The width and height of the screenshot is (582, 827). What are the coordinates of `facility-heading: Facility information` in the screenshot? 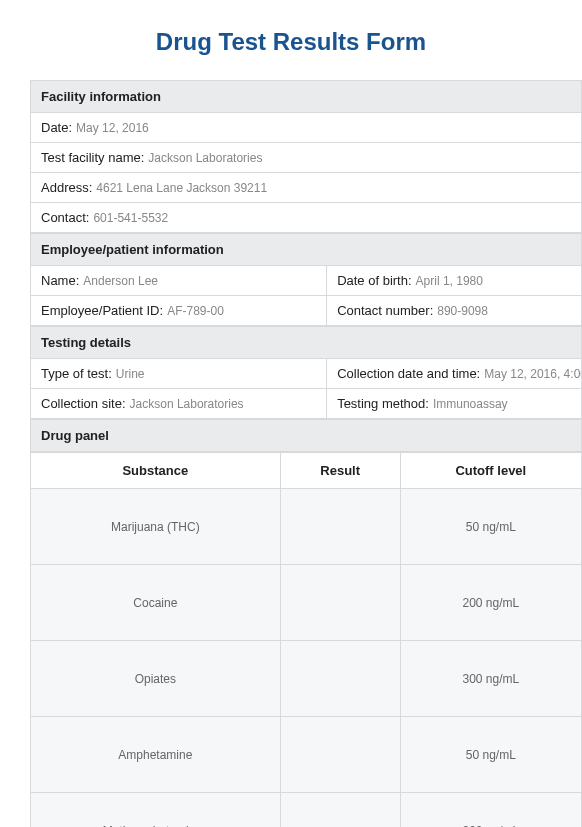 It's located at (306, 96).